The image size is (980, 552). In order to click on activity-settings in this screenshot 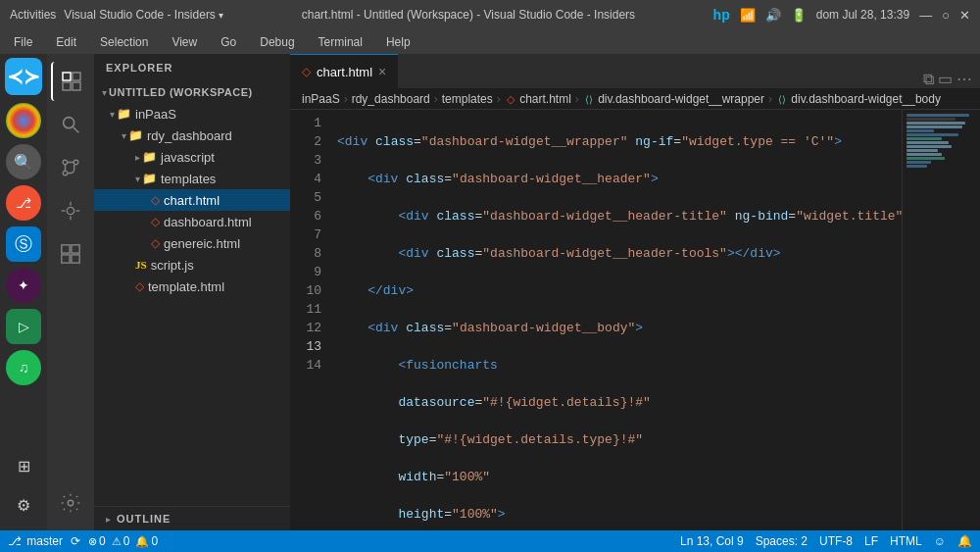, I will do `click(71, 503)`.